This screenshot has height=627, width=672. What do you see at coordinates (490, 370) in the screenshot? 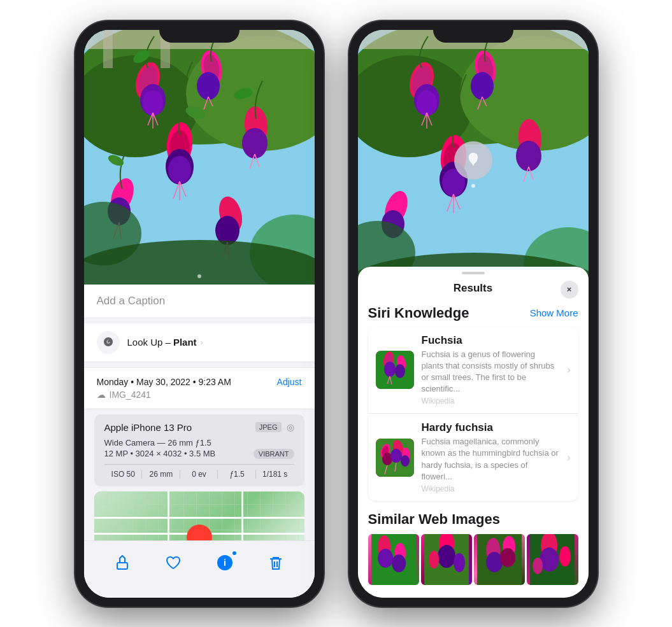
I see `fuchsia-info: Fuchsia Fuchsia is a genus of flowering …` at bounding box center [490, 370].